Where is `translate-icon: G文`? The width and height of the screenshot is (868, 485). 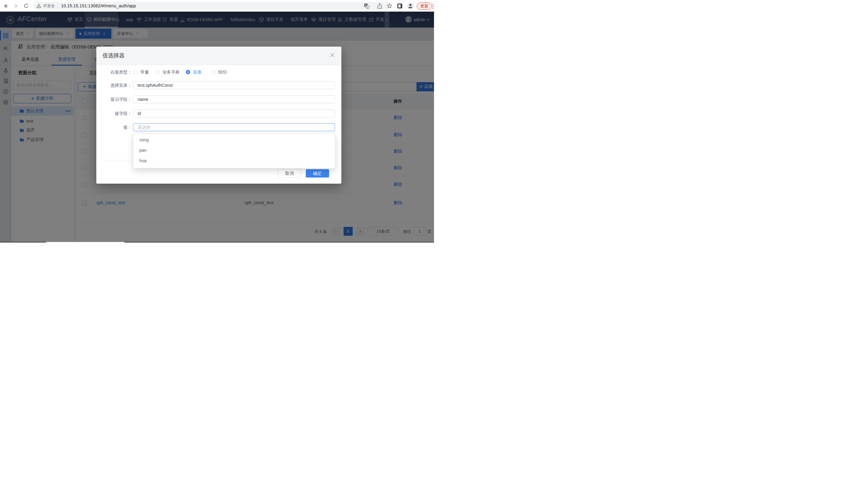
translate-icon: G文 is located at coordinates (367, 6).